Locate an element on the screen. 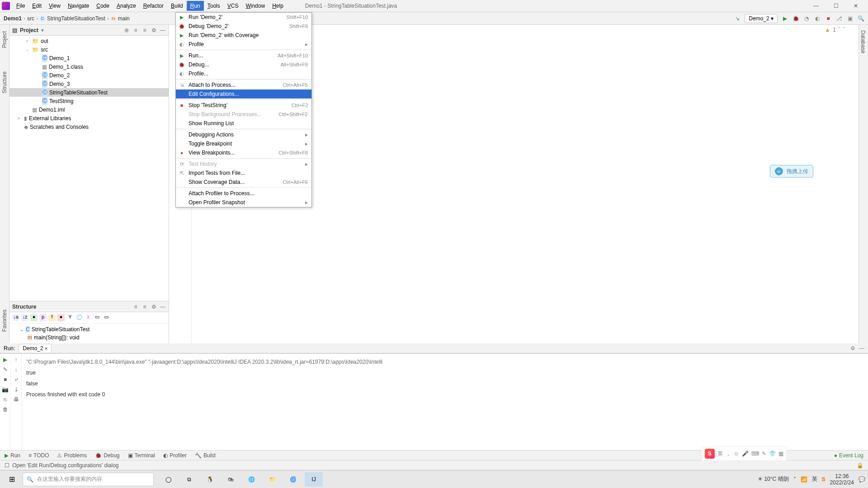 The image size is (868, 488). ime-button: 👕 is located at coordinates (772, 454).